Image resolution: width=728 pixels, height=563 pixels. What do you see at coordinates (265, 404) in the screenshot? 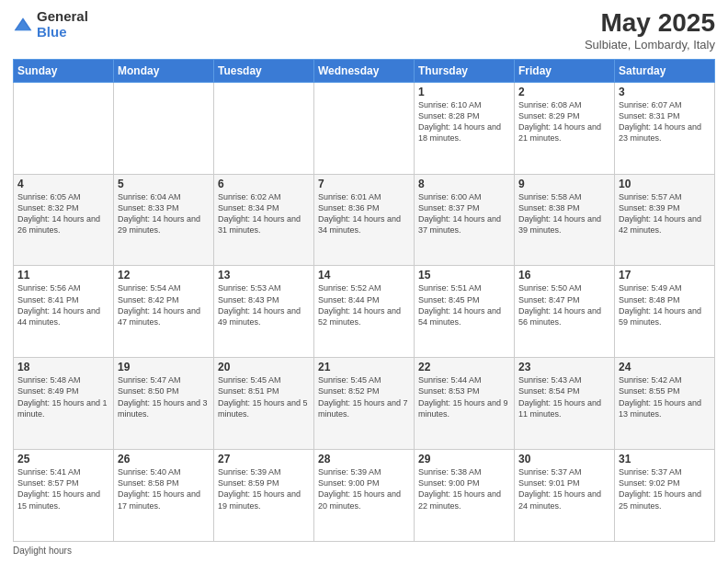
I see `calendar-cell: 20Sunrise: 5:45 AM Sunset: 8:51 PM Dayli…` at bounding box center [265, 404].